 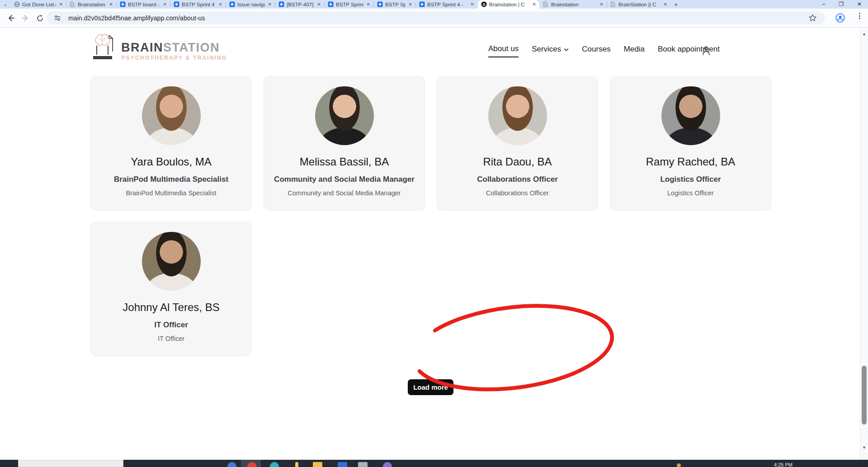 I want to click on taskbar-search-box, so click(x=71, y=463).